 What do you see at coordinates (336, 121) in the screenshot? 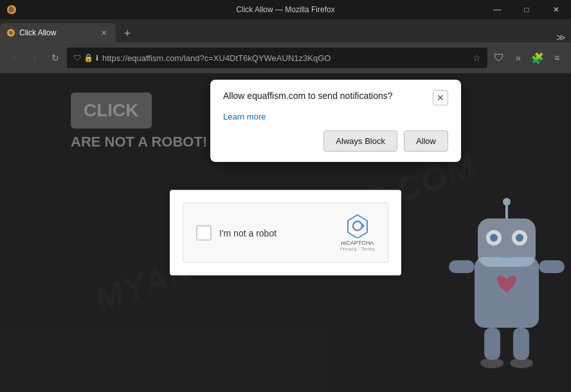
I see `notification-popup: Allow equaffism.com to send notification…` at bounding box center [336, 121].